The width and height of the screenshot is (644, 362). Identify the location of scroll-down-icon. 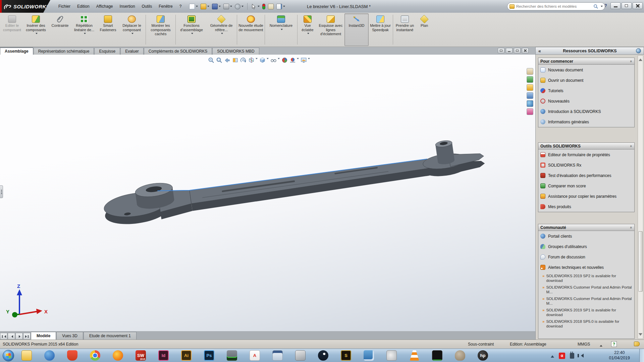
(641, 335).